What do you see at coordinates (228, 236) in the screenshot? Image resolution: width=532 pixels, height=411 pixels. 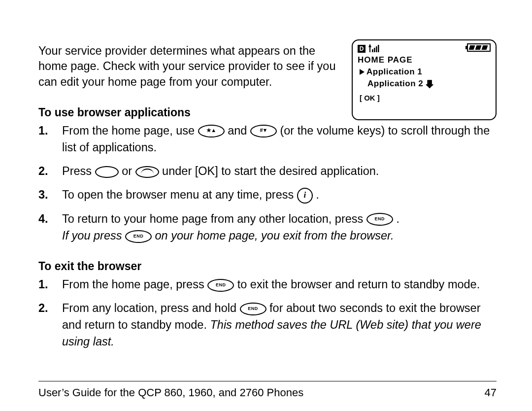 I see `step4-note: If you press END on your home page, you …` at bounding box center [228, 236].